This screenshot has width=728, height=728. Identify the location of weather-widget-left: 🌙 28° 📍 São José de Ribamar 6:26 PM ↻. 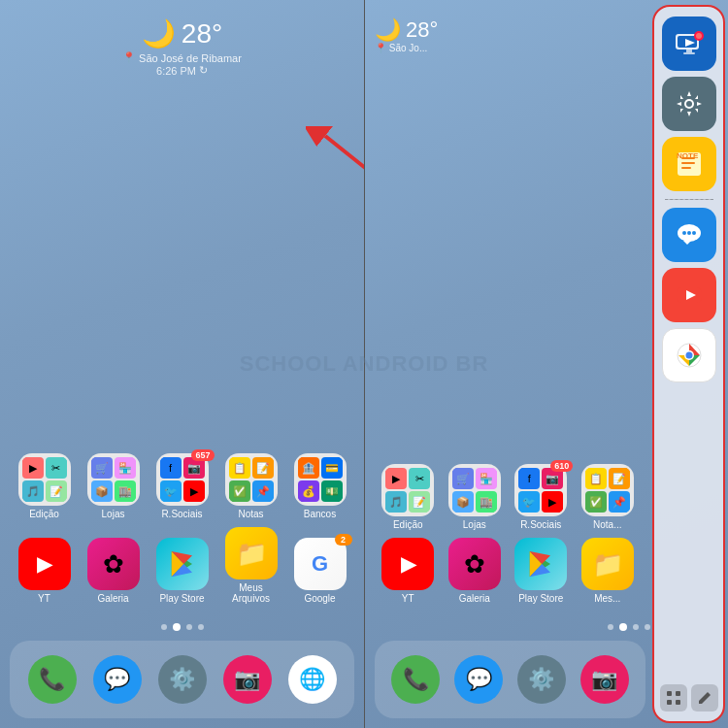
(182, 47).